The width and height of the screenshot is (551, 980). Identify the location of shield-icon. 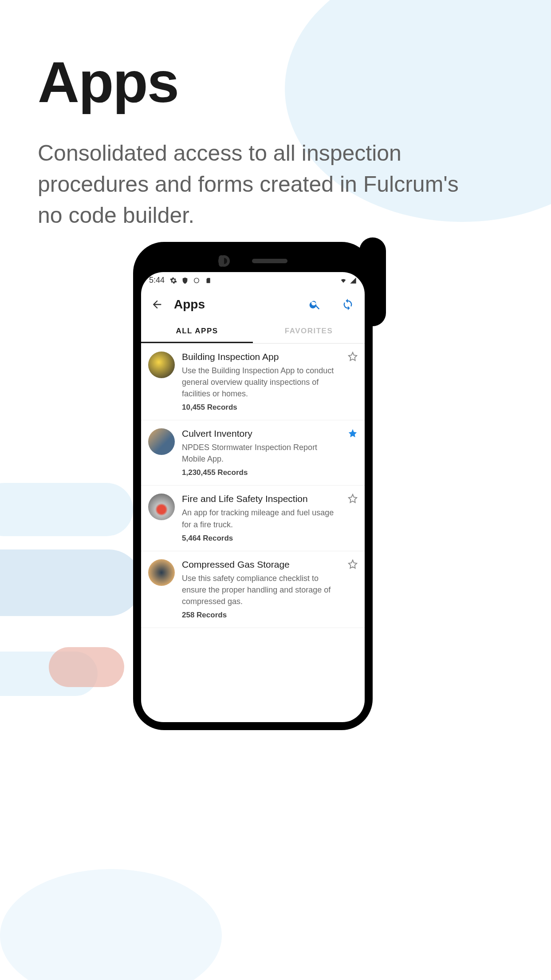
(185, 281).